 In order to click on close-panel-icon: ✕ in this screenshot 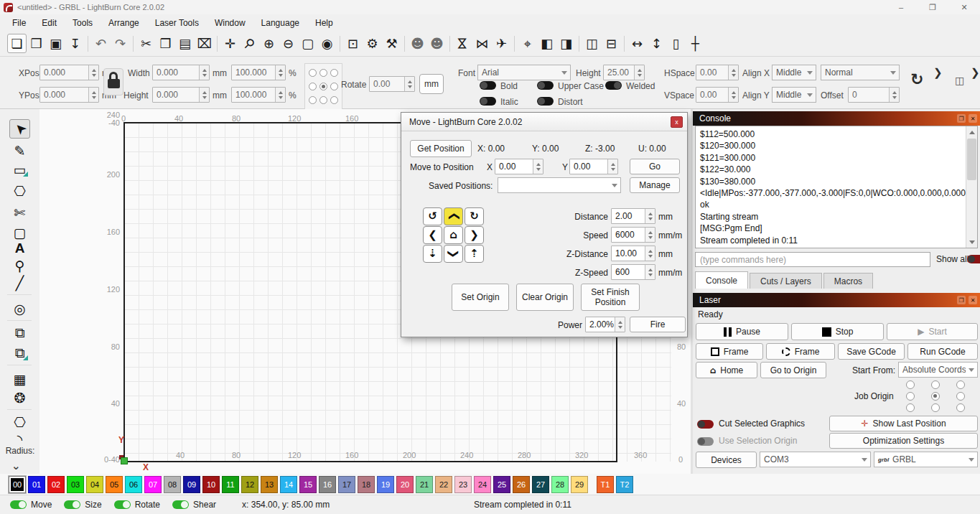, I will do `click(973, 118)`.